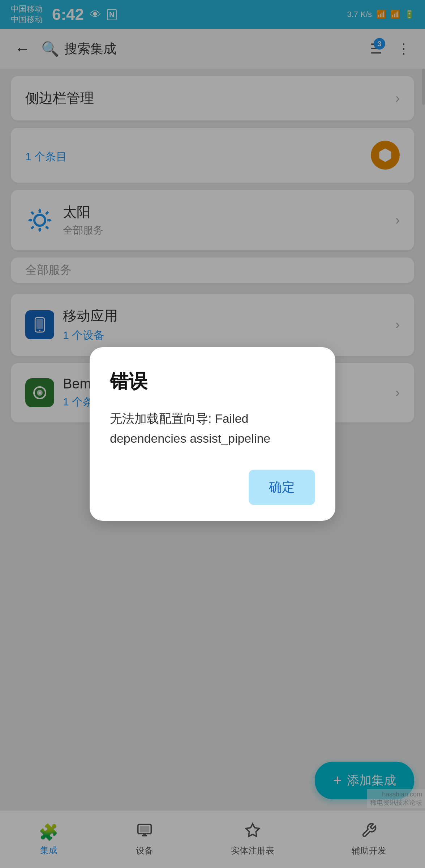 This screenshot has width=425, height=868. Describe the element at coordinates (212, 428) in the screenshot. I see `dialog-message: 无法加载配置向导: Failed dependencies assist_pip…` at that location.